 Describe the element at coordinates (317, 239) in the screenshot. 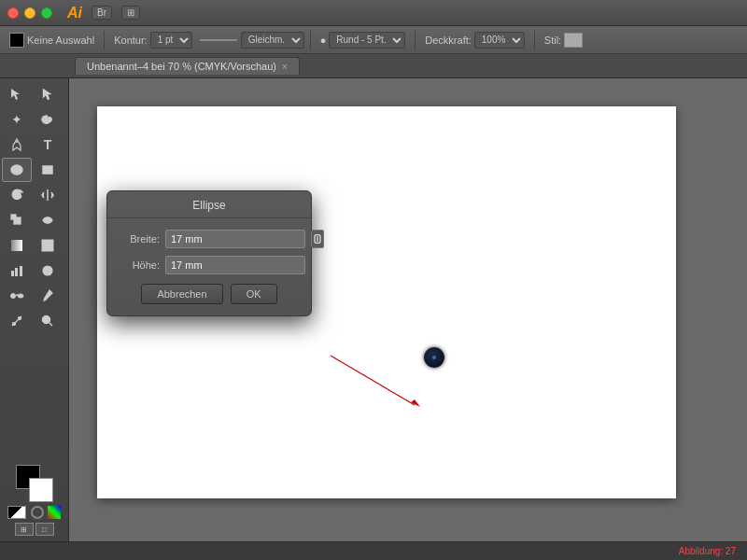

I see `link-proportions-btn` at that location.